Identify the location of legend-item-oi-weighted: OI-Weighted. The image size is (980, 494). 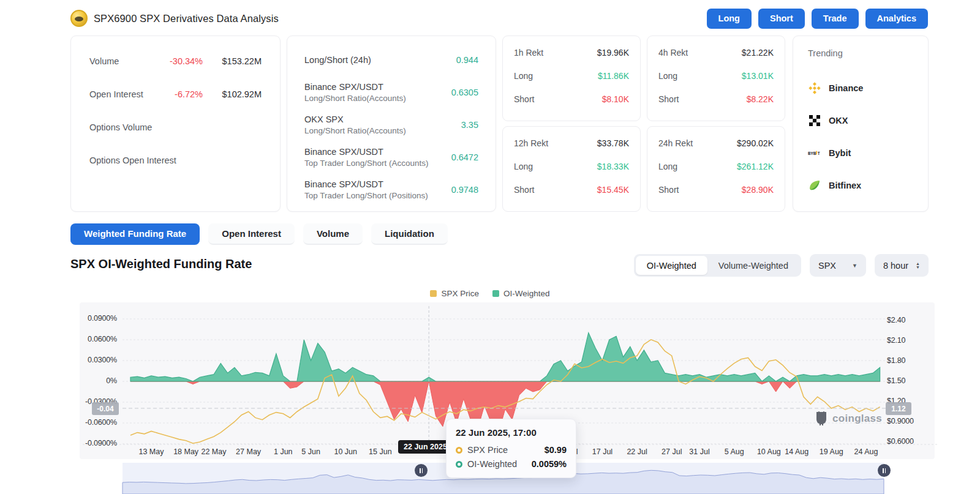
(521, 294).